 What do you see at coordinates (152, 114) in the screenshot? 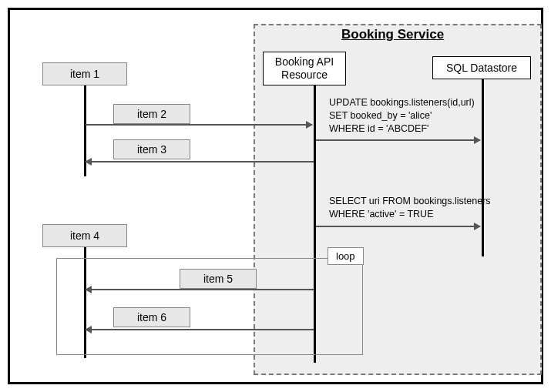
I see `message-item2-box: item 2` at bounding box center [152, 114].